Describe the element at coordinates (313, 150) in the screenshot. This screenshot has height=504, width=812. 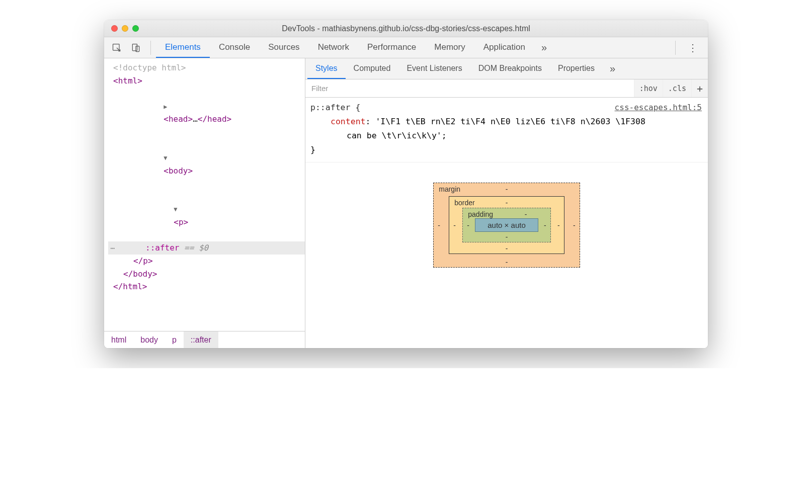
I see `rule-close-brace: }` at that location.